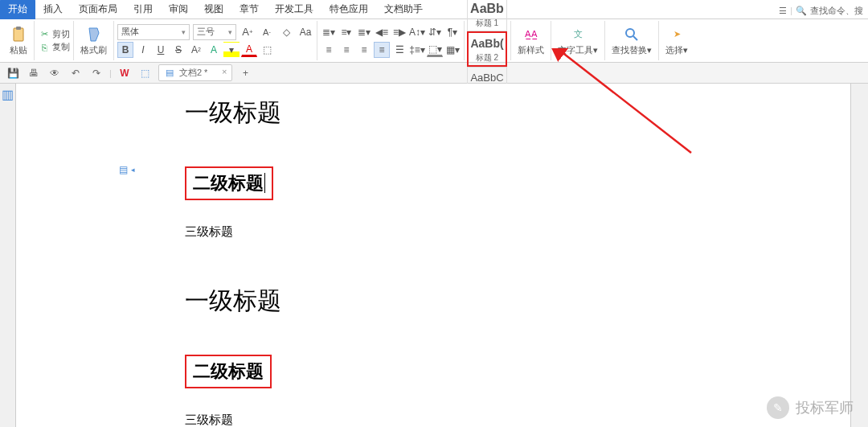 This screenshot has height=427, width=868. I want to click on align-left-button: ≡, so click(329, 50).